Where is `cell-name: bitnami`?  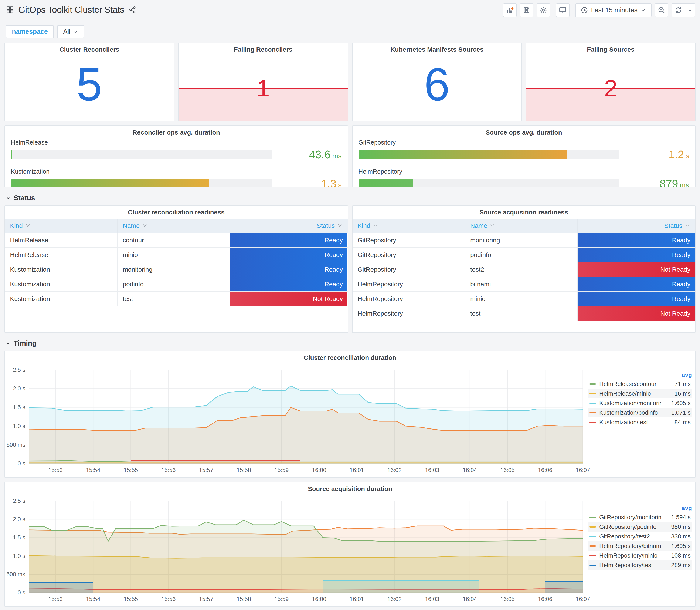
cell-name: bitnami is located at coordinates (521, 284).